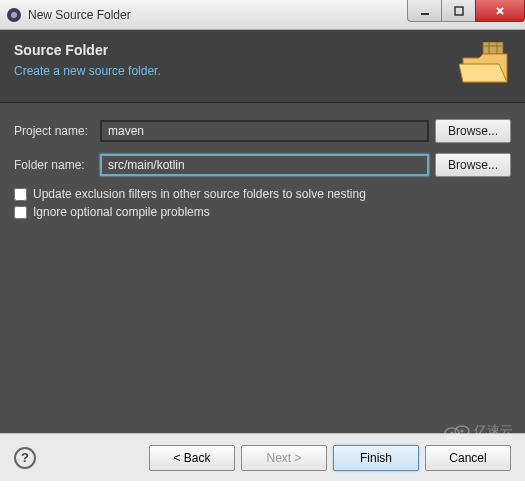 The image size is (525, 500). Describe the element at coordinates (473, 131) in the screenshot. I see `project-browse-button: Browse...` at that location.